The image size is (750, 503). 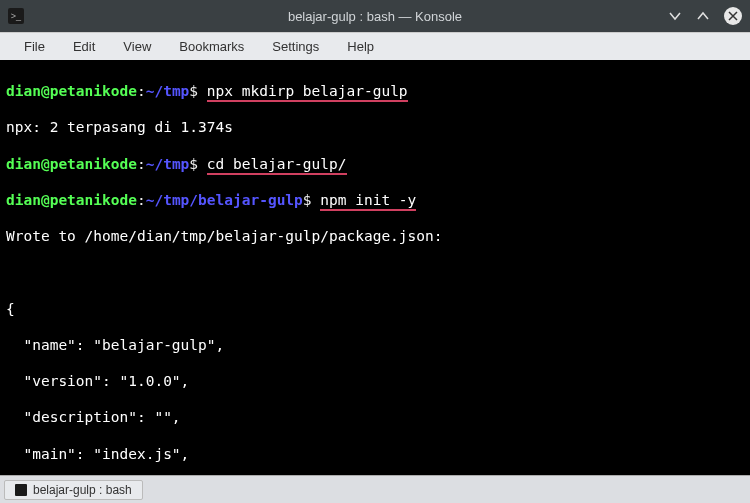 I want to click on terminal-line: "description": "",, so click(x=375, y=417).